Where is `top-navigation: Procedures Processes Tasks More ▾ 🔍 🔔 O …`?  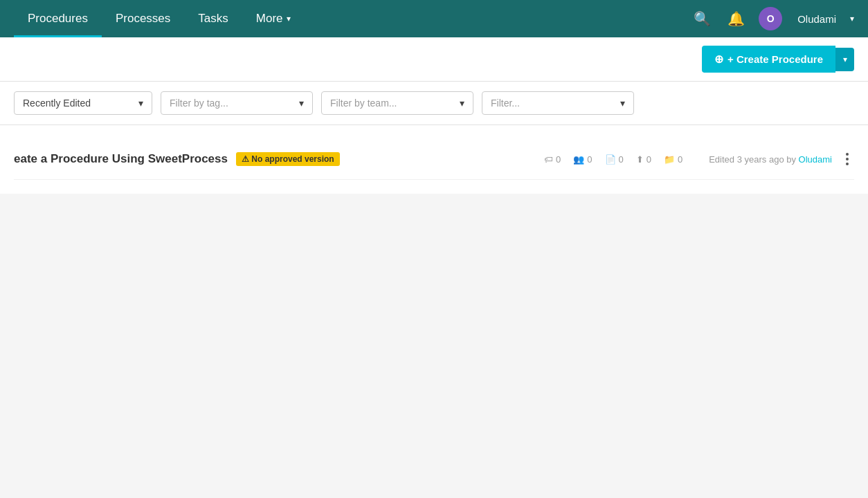 top-navigation: Procedures Processes Tasks More ▾ 🔍 🔔 O … is located at coordinates (434, 19).